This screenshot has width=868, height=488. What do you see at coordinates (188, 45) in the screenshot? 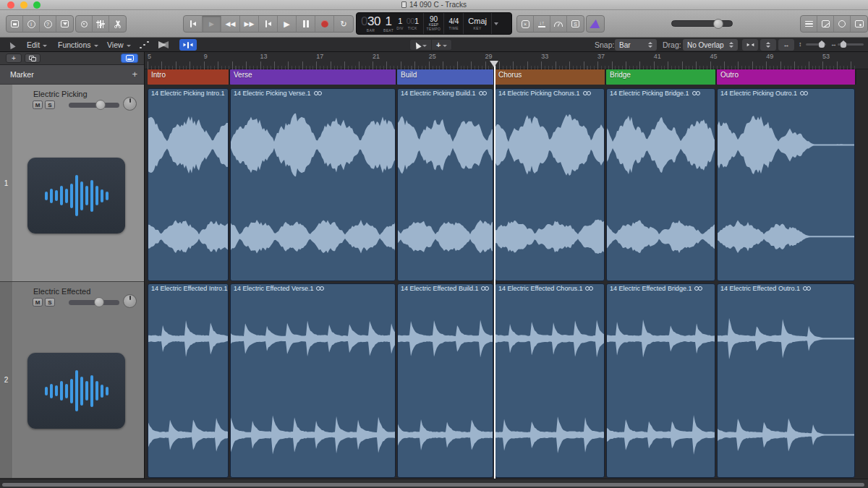
I see `catch-playhead-button` at bounding box center [188, 45].